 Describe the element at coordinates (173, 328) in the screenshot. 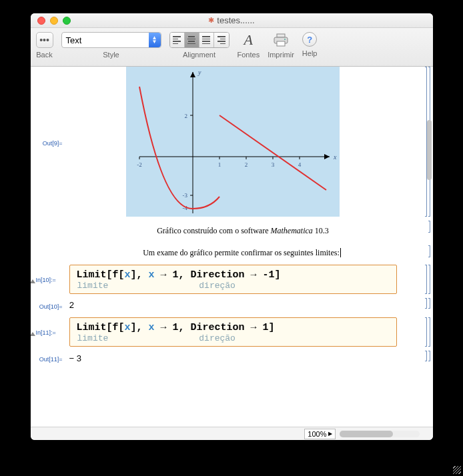

I see `code-arrow1: → 1,` at that location.